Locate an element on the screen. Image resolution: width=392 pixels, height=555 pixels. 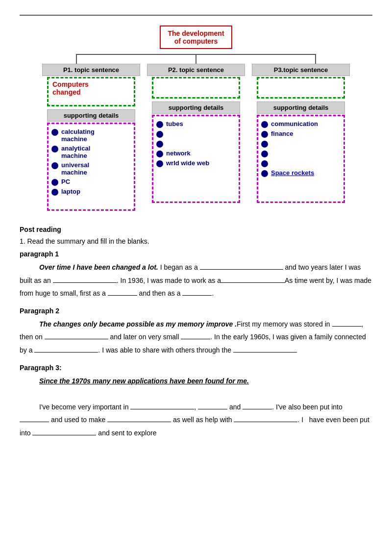
p3-supporting-header: supporting details is located at coordinates (301, 108).